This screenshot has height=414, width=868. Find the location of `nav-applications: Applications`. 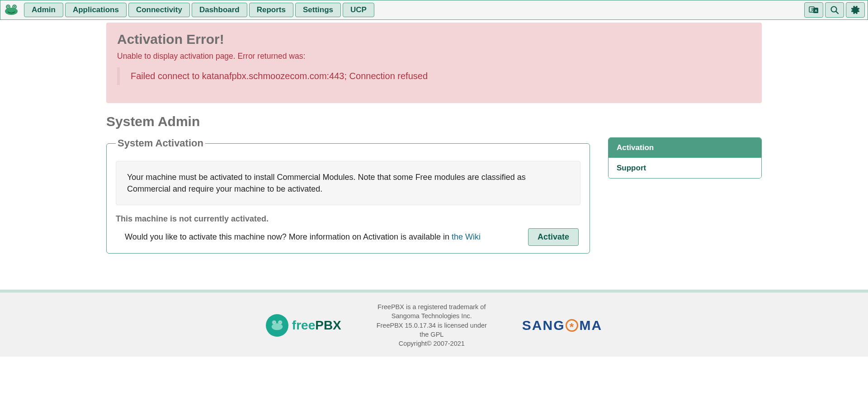

nav-applications: Applications is located at coordinates (96, 10).